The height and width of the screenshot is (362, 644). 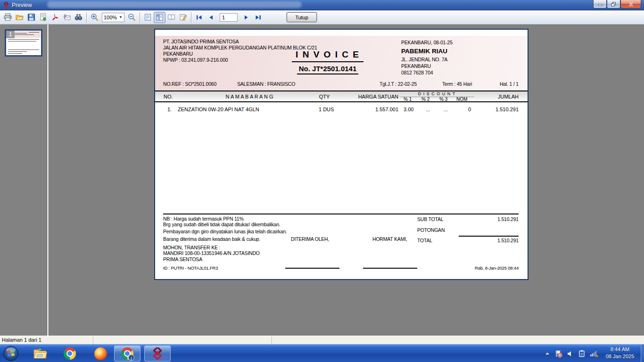 I want to click on pdf-button, so click(x=55, y=17).